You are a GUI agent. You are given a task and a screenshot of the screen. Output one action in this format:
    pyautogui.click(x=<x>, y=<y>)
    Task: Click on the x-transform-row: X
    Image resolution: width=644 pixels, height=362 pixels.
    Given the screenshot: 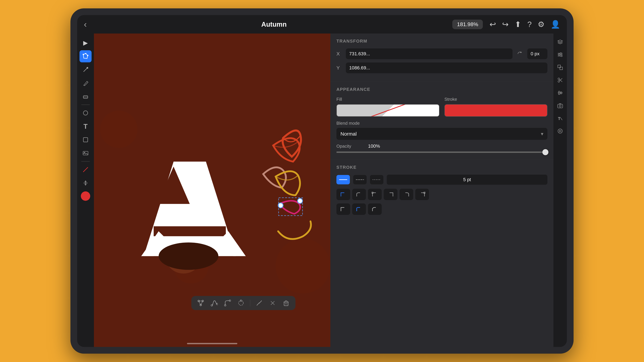 What is the action you would take?
    pyautogui.click(x=442, y=54)
    